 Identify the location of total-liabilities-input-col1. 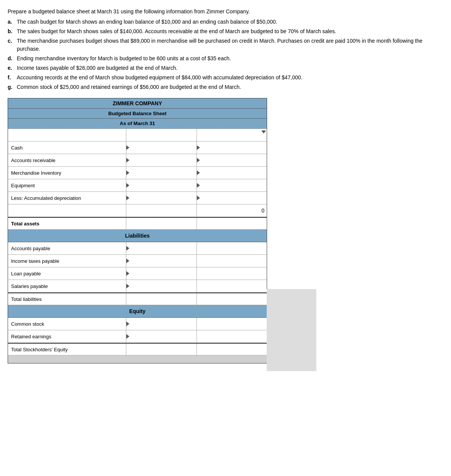
(161, 299).